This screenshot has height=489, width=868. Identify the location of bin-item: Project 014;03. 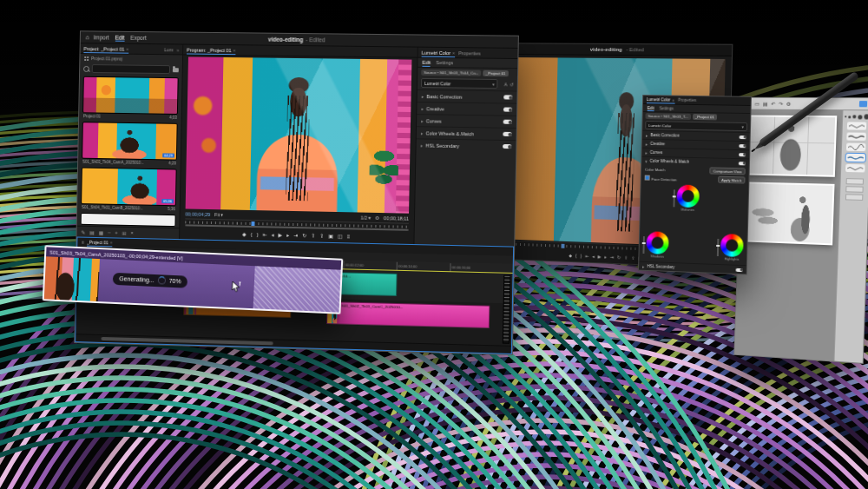
(130, 99).